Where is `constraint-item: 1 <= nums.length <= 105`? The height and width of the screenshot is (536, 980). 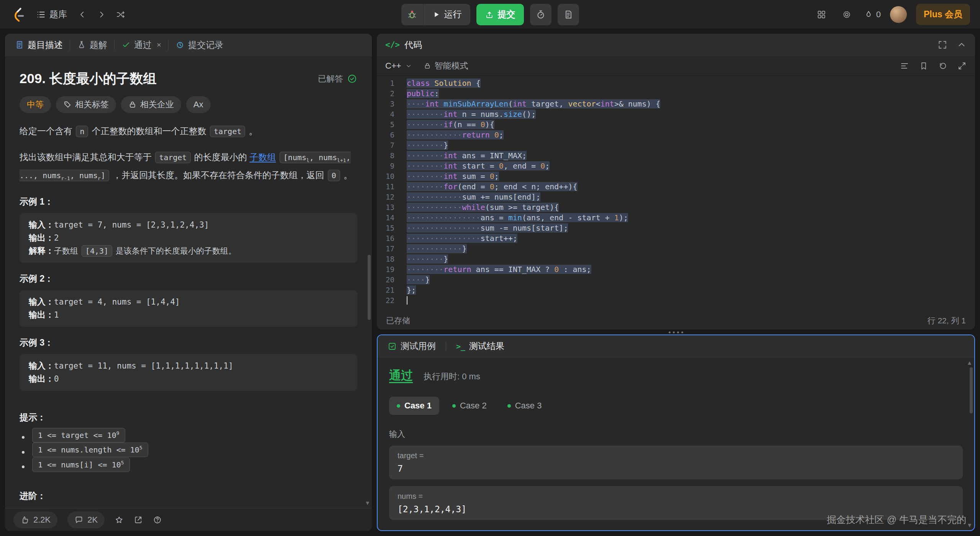
constraint-item: 1 <= nums.length <= 105 is located at coordinates (194, 450).